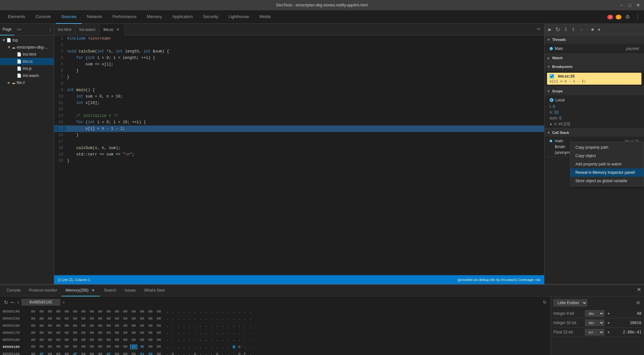  Describe the element at coordinates (594, 67) in the screenshot. I see `breakpoints-header: ▼ Breakpoints` at that location.